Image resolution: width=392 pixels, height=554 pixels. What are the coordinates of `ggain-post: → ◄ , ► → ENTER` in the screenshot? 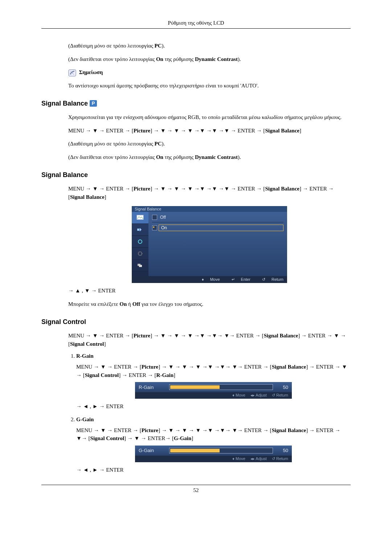 It's located at (213, 470).